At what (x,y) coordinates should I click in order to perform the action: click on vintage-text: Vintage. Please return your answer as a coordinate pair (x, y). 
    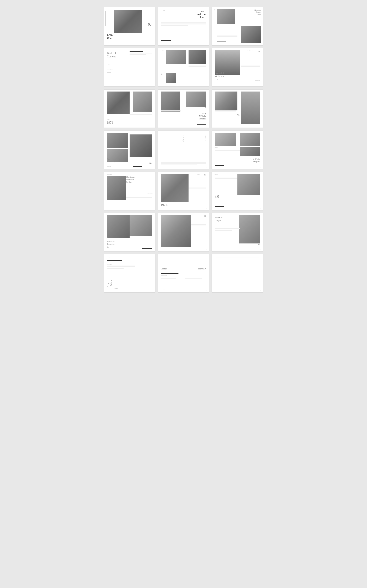
    Looking at the image, I should click on (184, 138).